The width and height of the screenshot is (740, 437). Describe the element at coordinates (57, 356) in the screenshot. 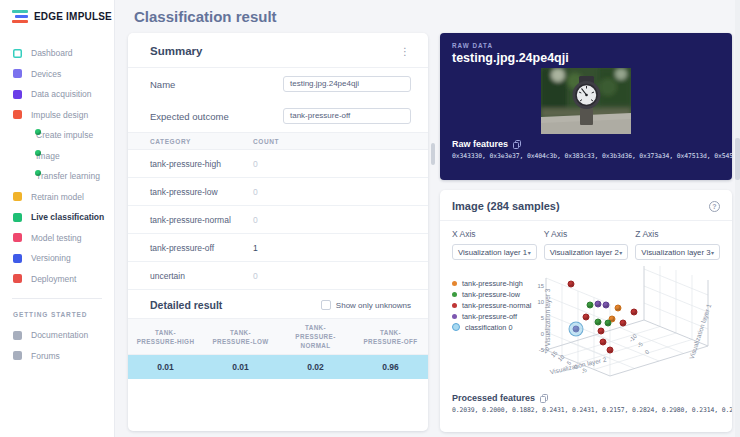

I see `sidebar-item-forums: Forums` at that location.